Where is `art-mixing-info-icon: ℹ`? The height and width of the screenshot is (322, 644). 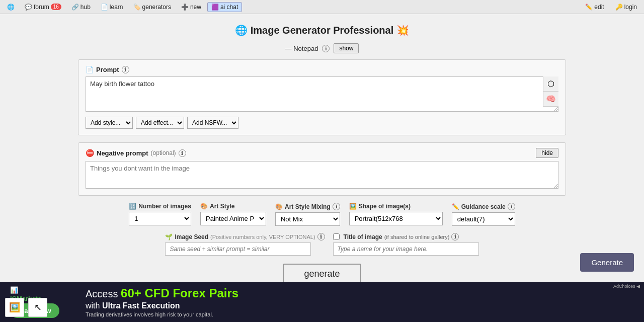
art-mixing-info-icon: ℹ is located at coordinates (336, 206).